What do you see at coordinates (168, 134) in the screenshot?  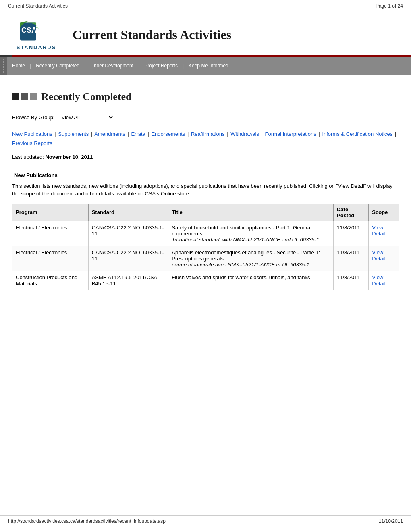 I see `link-endorsements: Endorsements` at bounding box center [168, 134].